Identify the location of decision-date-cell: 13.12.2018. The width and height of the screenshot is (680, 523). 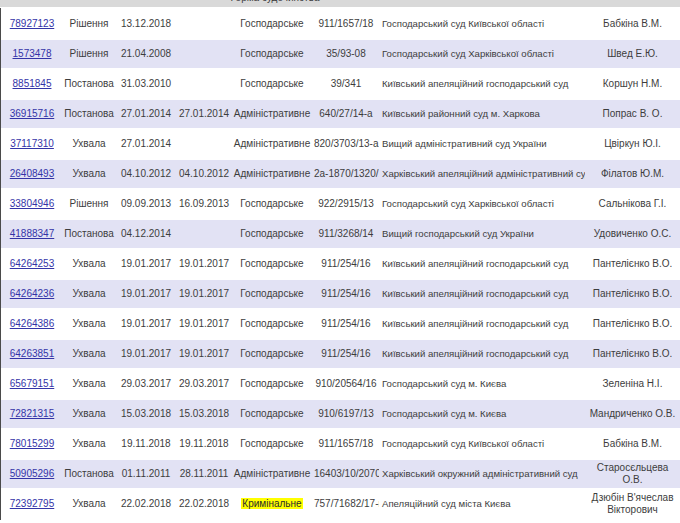
(146, 24).